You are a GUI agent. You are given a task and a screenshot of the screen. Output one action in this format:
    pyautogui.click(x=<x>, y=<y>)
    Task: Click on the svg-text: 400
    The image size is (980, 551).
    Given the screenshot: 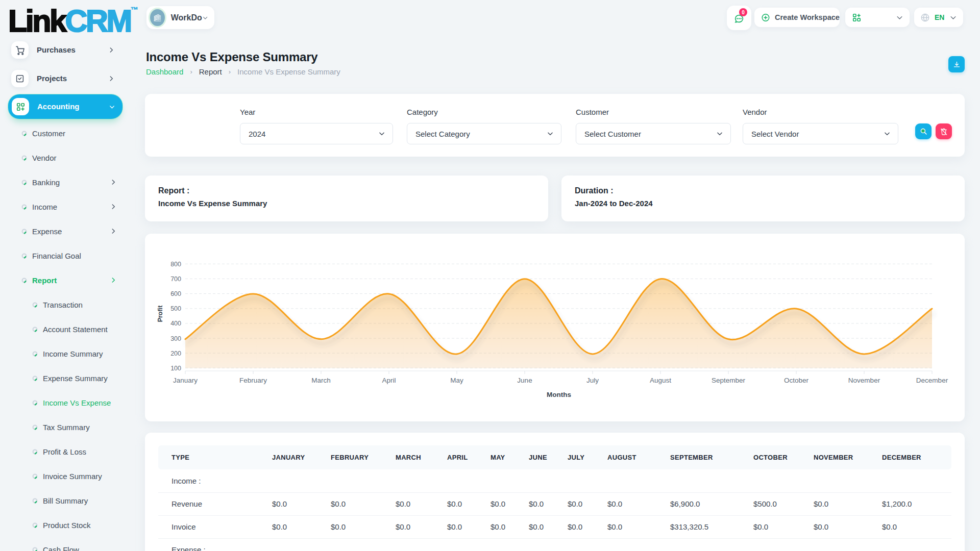 What is the action you would take?
    pyautogui.click(x=176, y=323)
    